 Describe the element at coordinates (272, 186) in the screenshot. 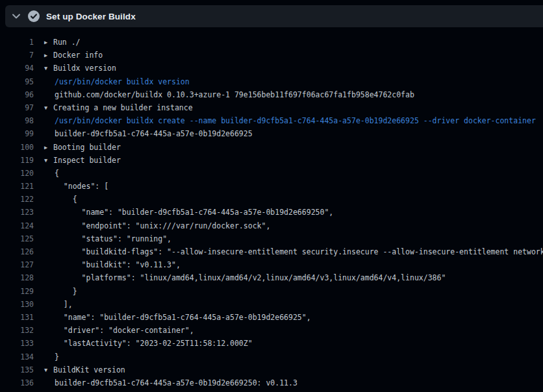

I see `log-line: 121 "nodes": [` at that location.